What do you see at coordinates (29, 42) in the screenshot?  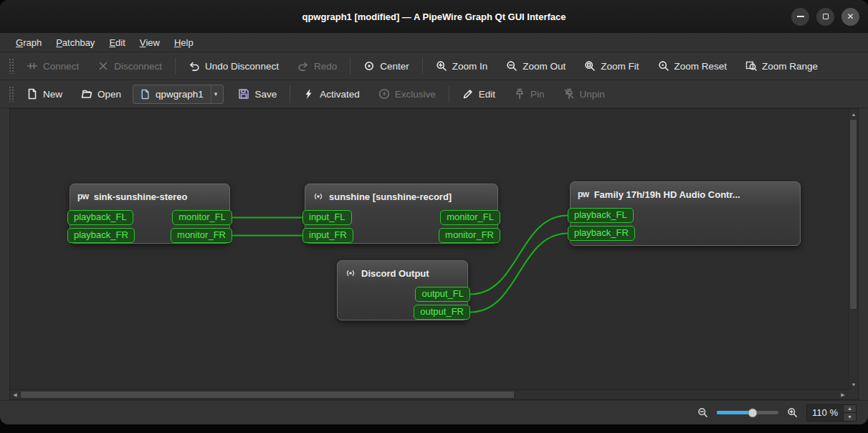 I see `menu-graph: Graph` at bounding box center [29, 42].